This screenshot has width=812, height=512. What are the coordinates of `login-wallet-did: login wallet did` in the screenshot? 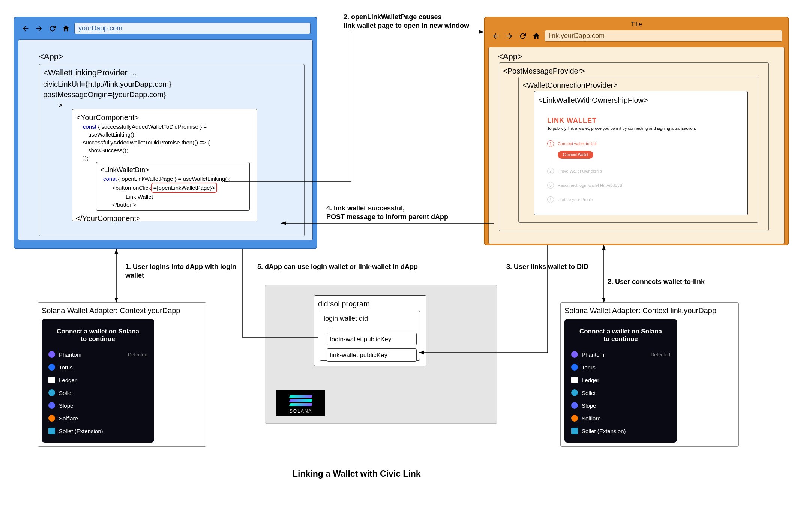 It's located at (370, 319).